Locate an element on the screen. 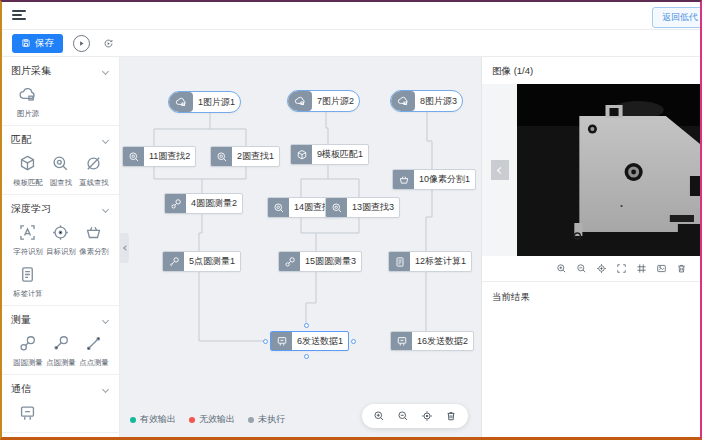 The image size is (702, 440). section-header: 测量 is located at coordinates (60, 320).